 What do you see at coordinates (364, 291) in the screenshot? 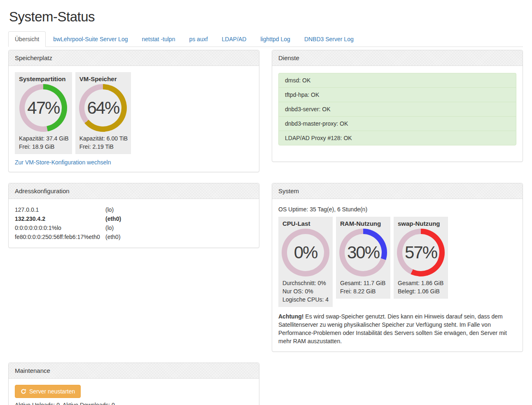
I see `usage-tile-stat: Frei: 8.22 GiB` at bounding box center [364, 291].